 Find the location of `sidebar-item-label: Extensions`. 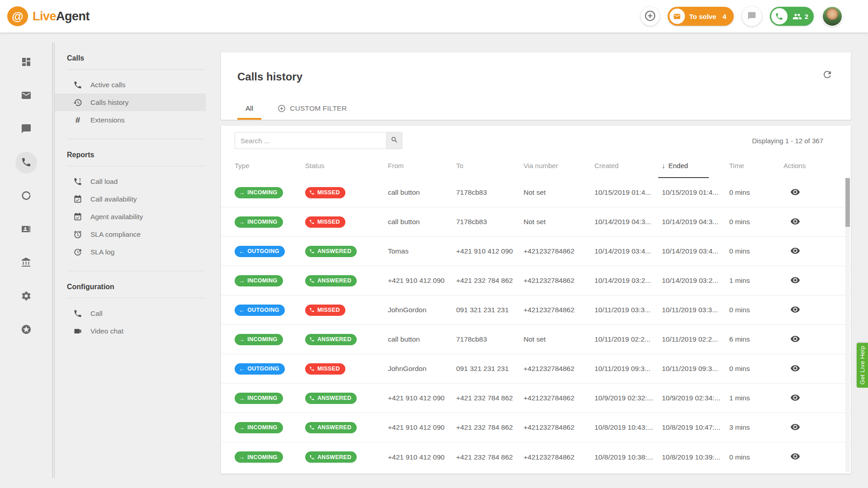

sidebar-item-label: Extensions is located at coordinates (108, 120).